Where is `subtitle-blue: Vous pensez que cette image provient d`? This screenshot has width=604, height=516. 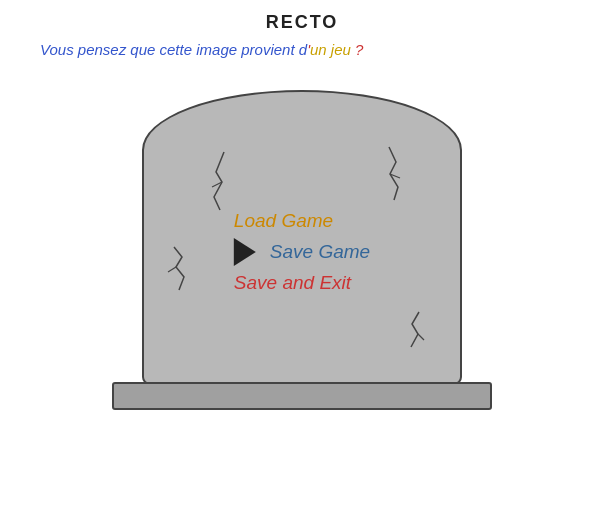
subtitle-blue: Vous pensez que cette image provient d is located at coordinates (174, 50).